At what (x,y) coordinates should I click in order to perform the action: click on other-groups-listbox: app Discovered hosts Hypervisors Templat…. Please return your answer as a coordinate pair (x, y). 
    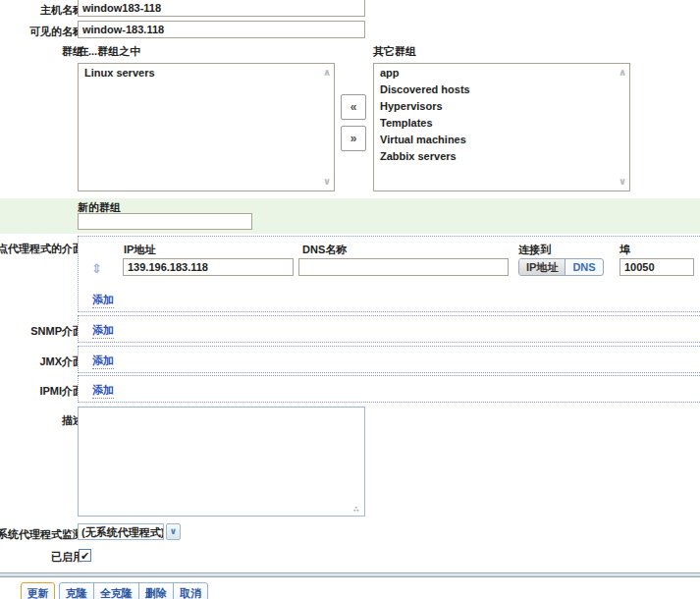
    Looking at the image, I should click on (502, 128).